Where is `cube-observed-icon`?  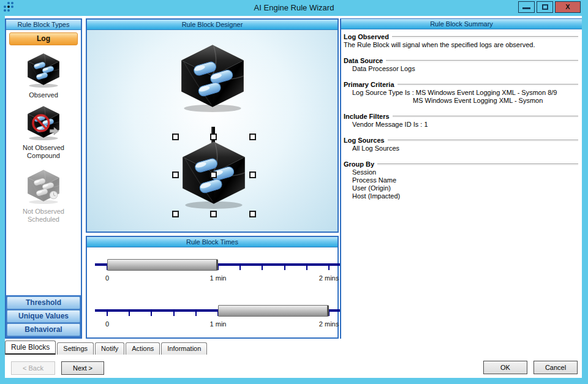
cube-observed-icon is located at coordinates (43, 69).